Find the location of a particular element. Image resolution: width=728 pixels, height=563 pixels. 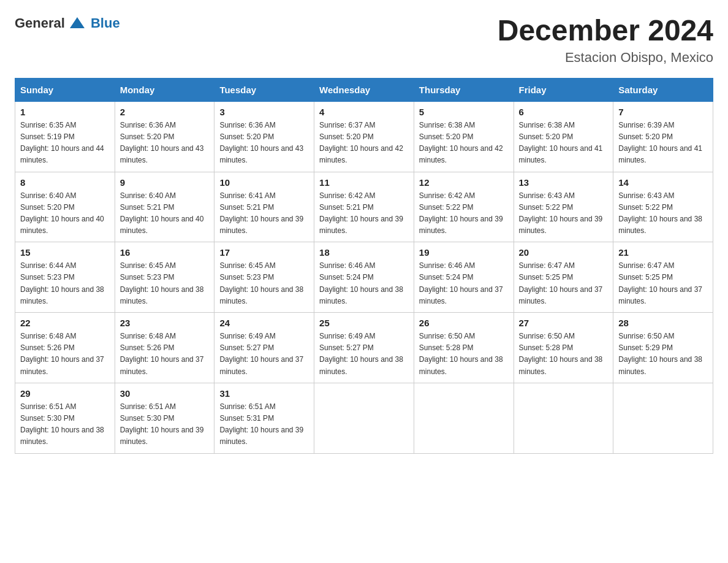

calendar-cell: 20 Sunrise: 6:47 AMSunset: 5:25 PMDaylig… is located at coordinates (564, 277).